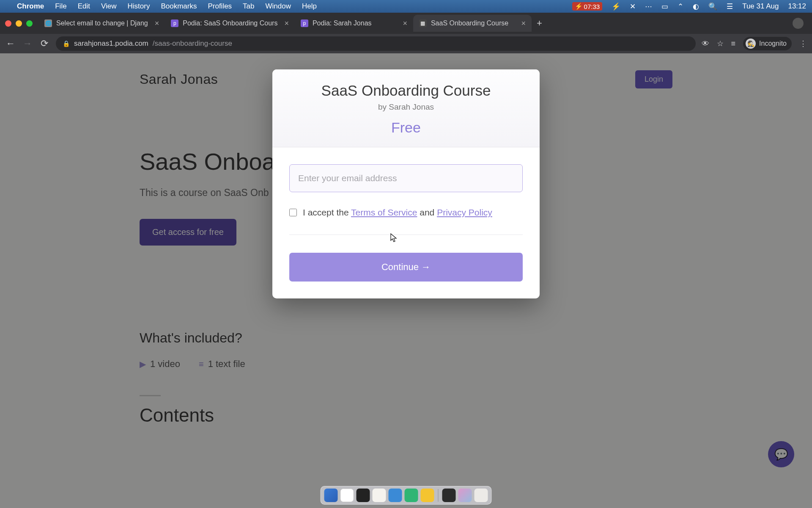 Image resolution: width=812 pixels, height=508 pixels. Describe the element at coordinates (798, 23) in the screenshot. I see `incognito-indicator-icon` at that location.